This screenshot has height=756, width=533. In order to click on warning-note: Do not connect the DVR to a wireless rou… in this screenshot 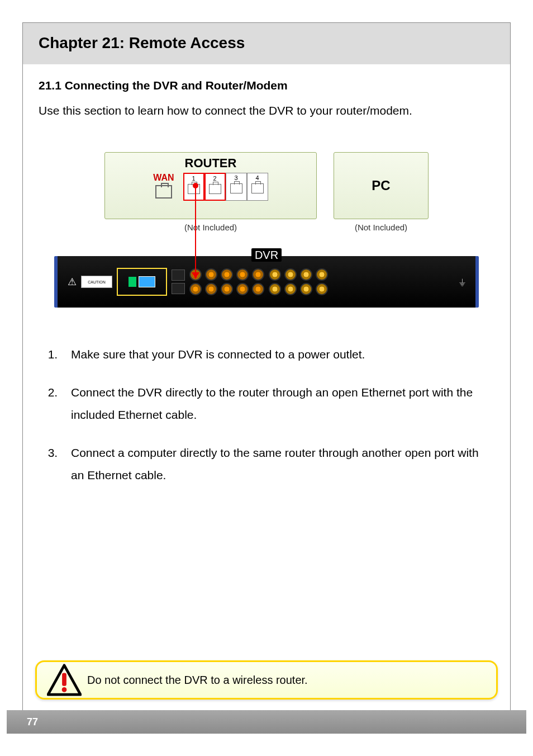, I will do `click(266, 680)`.